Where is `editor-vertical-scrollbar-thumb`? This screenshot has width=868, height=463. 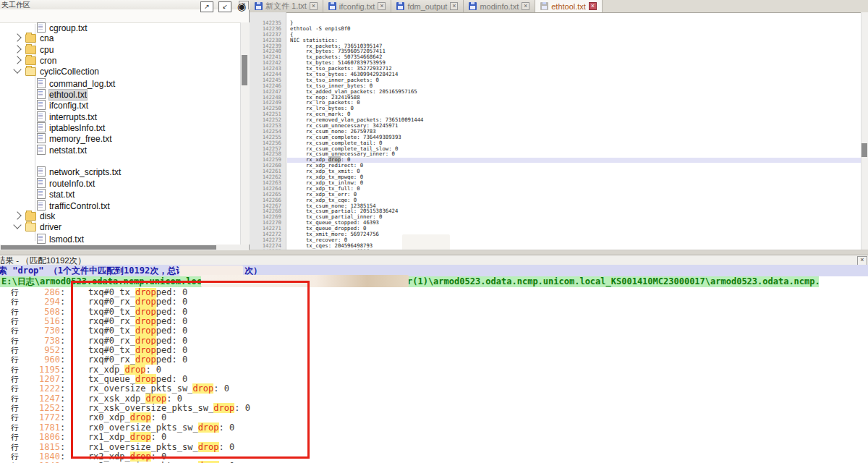
editor-vertical-scrollbar-thumb is located at coordinates (864, 150).